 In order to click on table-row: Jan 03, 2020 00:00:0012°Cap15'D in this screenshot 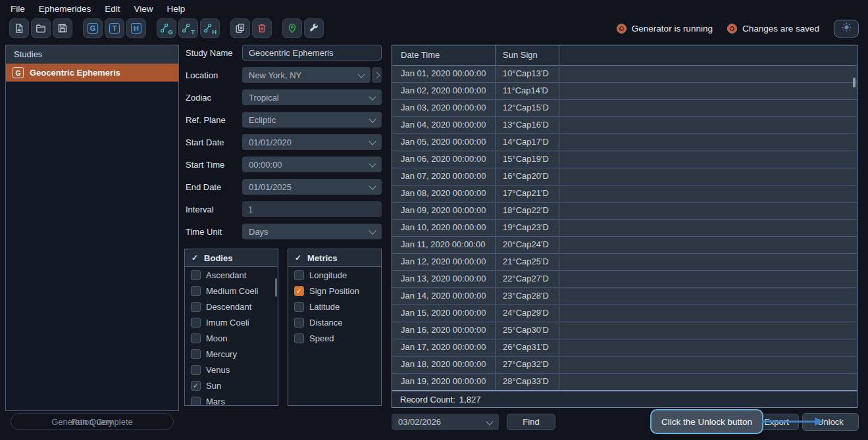, I will do `click(625, 109)`.